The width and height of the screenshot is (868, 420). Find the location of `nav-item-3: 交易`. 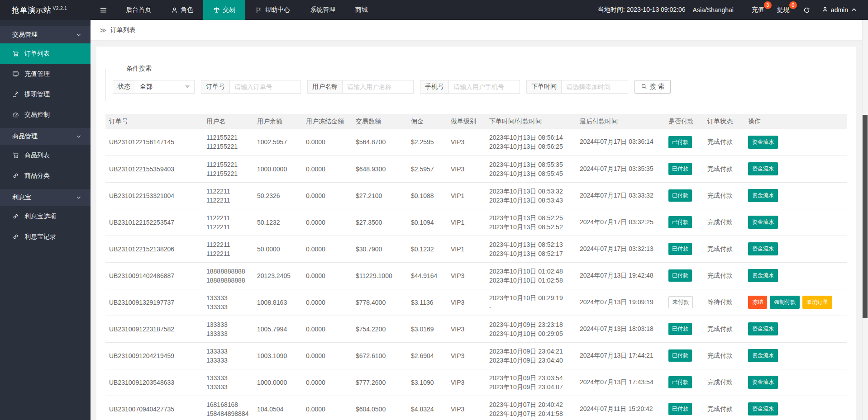

nav-item-3: 交易 is located at coordinates (224, 10).